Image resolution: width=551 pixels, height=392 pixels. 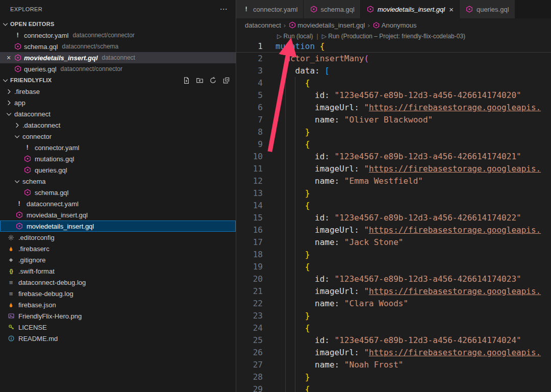 What do you see at coordinates (118, 125) in the screenshot?
I see `tree-item-.dataconnect: .dataconnect` at bounding box center [118, 125].